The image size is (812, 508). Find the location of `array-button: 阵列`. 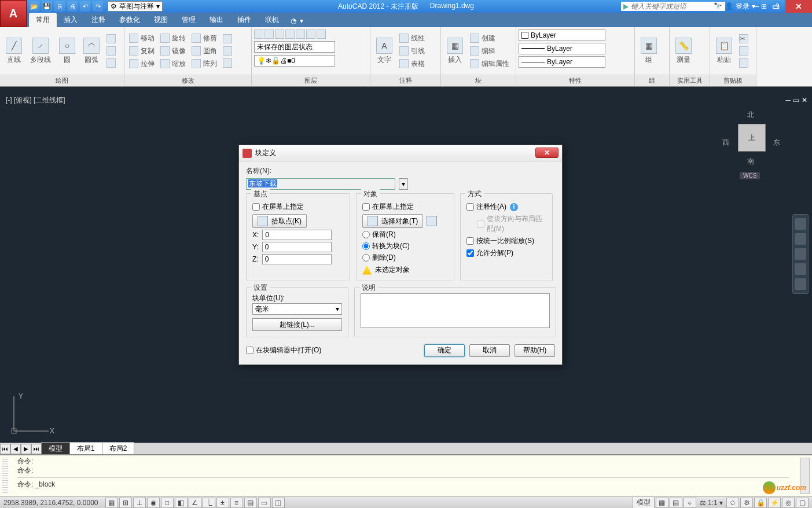

array-button: 阵列 is located at coordinates (204, 64).